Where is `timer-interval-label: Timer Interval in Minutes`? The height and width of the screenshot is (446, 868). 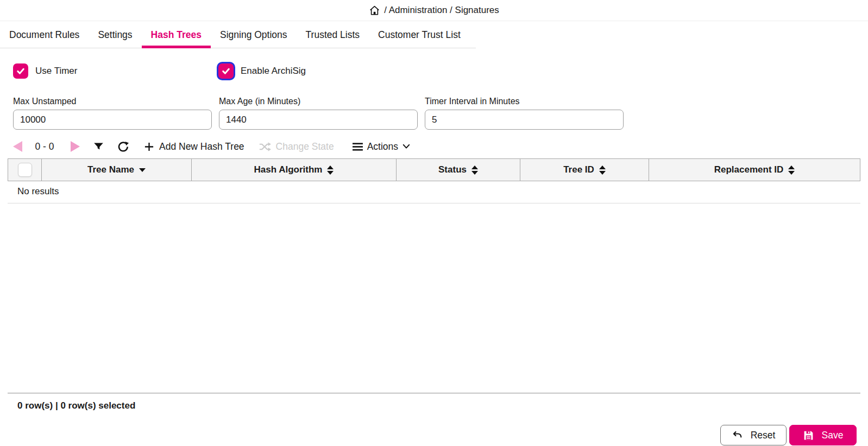
timer-interval-label: Timer Interval in Minutes is located at coordinates (524, 101).